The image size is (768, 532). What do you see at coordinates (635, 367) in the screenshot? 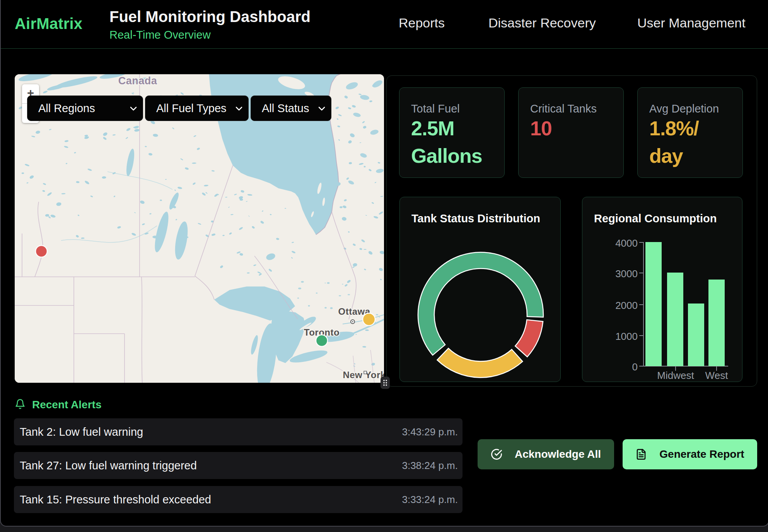
I see `svg-text: 0` at bounding box center [635, 367].